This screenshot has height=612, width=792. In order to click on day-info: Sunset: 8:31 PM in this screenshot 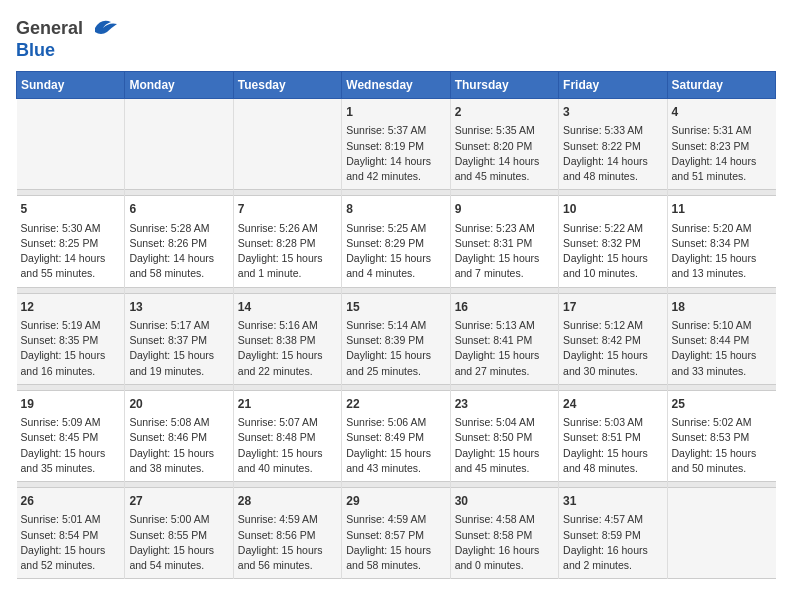, I will do `click(504, 244)`.